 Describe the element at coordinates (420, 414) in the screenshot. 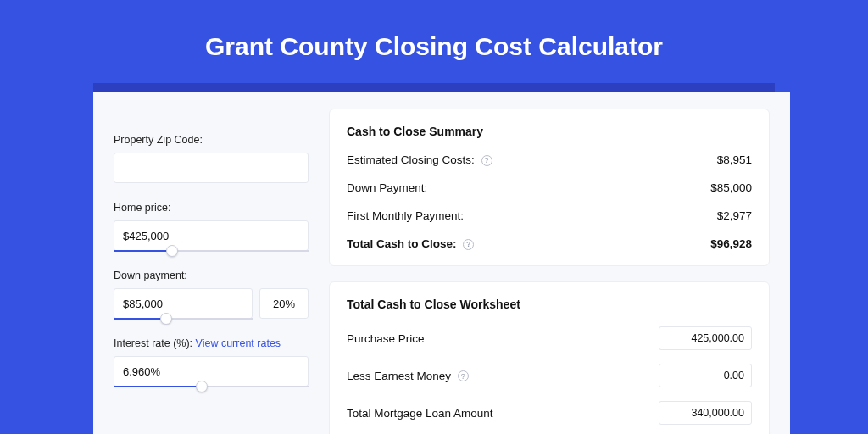

I see `worksheet-row-label: Total Mortgage Loan Amount` at that location.